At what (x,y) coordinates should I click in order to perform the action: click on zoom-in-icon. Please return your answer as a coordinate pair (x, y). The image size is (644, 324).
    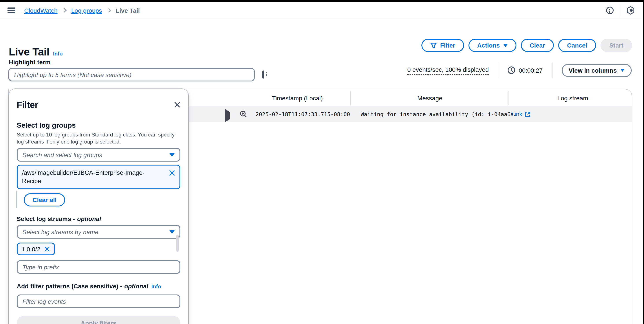
    Looking at the image, I should click on (244, 114).